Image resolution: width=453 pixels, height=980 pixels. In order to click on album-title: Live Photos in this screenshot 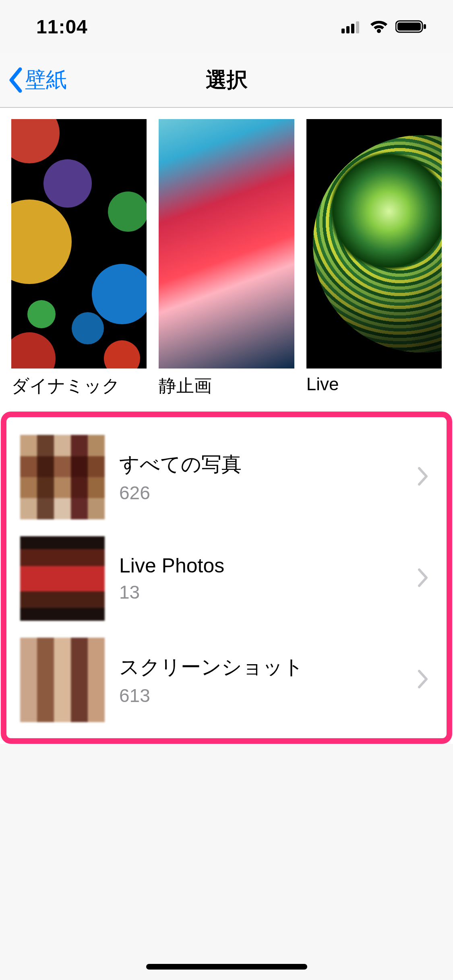, I will do `click(261, 566)`.